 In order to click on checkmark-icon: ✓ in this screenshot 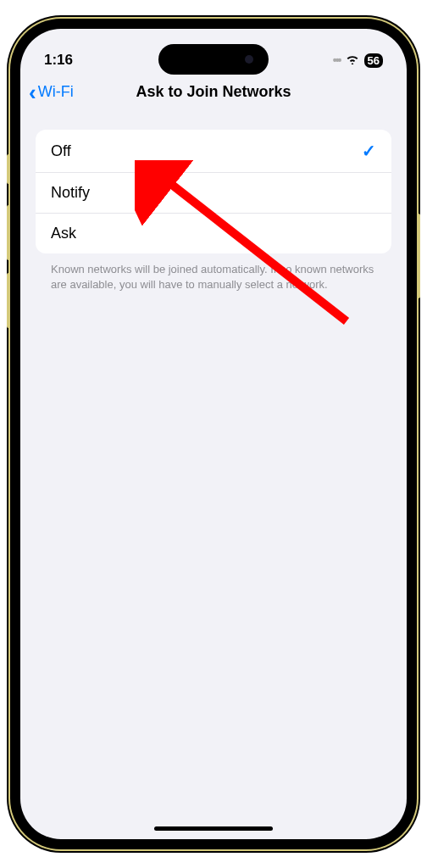, I will do `click(369, 151)`.